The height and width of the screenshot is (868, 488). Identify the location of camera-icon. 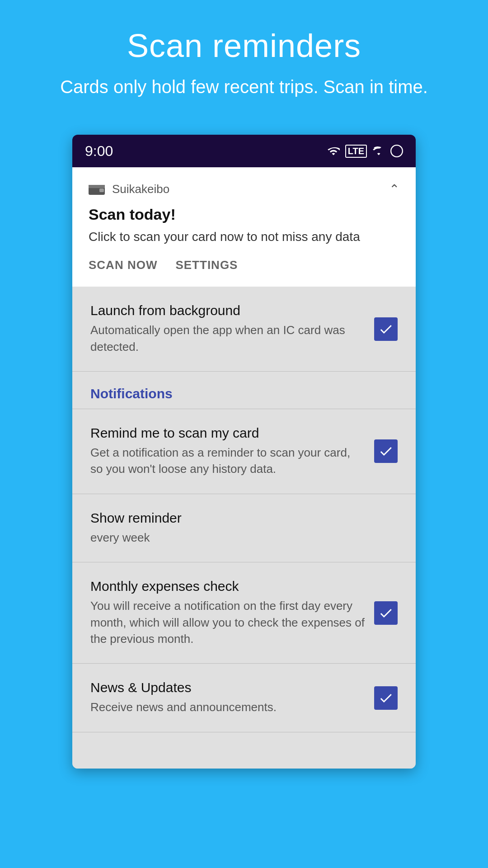
(397, 151).